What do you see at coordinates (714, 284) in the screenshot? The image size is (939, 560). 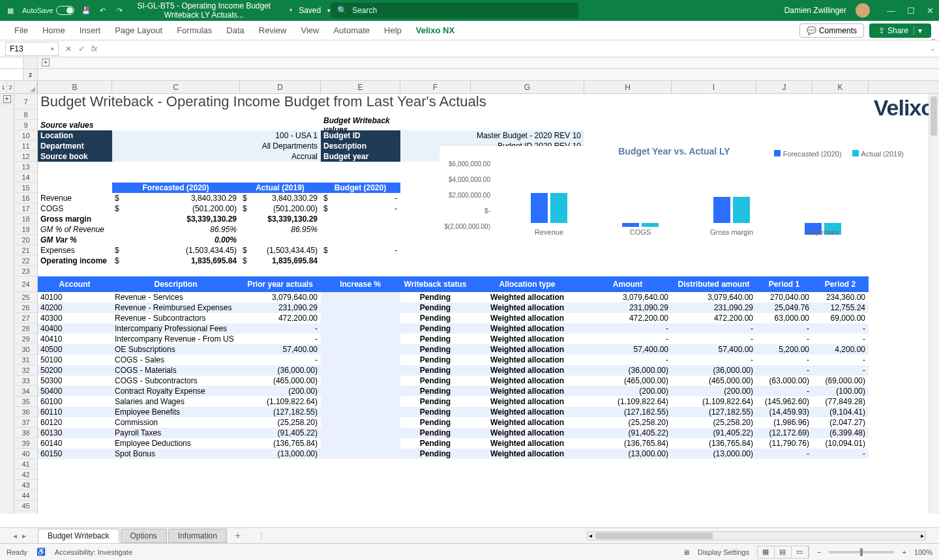 I see `cell: Distributed amount` at bounding box center [714, 284].